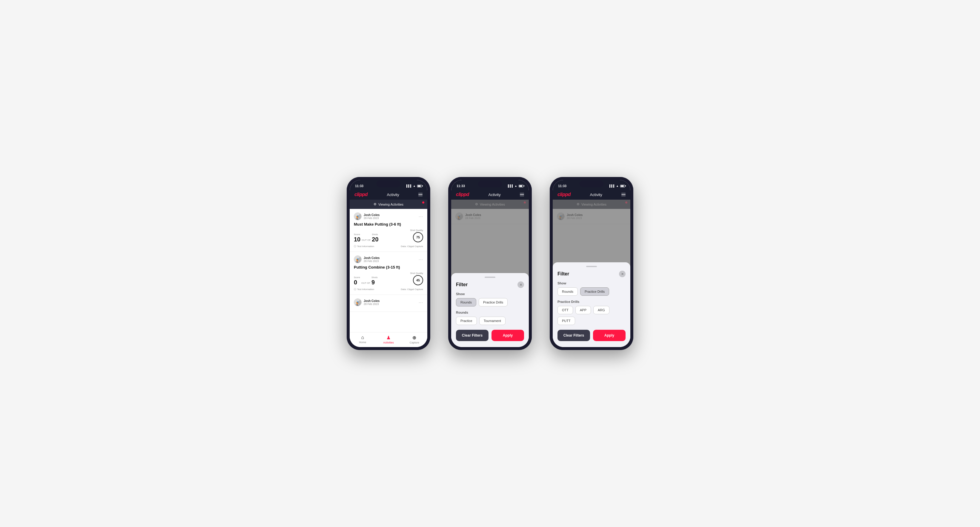  Describe the element at coordinates (601, 310) in the screenshot. I see `arg-btn-3: ARG` at that location.